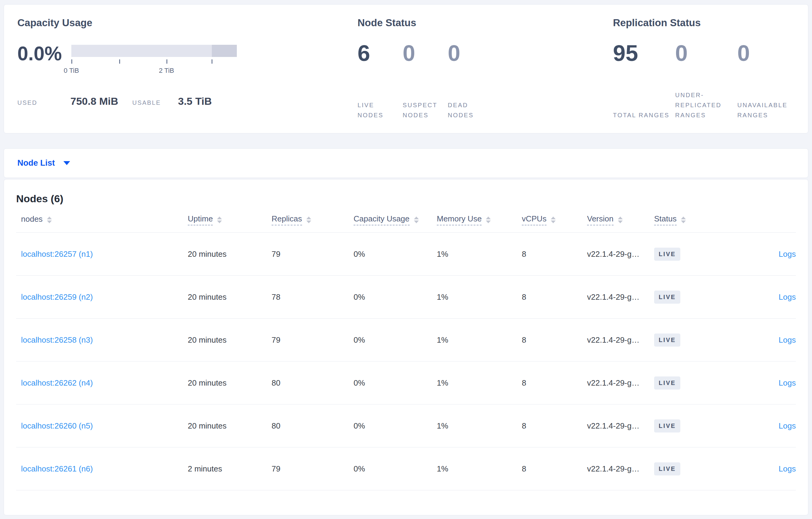  Describe the element at coordinates (706, 81) in the screenshot. I see `under-replicated-ranges-stat: 0 UNDER-REPLICATED RANGES` at that location.